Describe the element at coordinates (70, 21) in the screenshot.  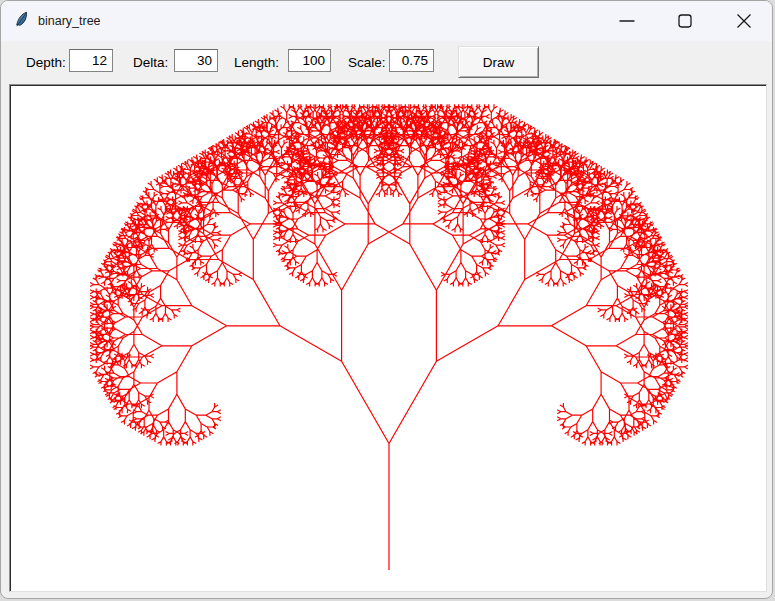
I see `window-title: binary_tree` at that location.